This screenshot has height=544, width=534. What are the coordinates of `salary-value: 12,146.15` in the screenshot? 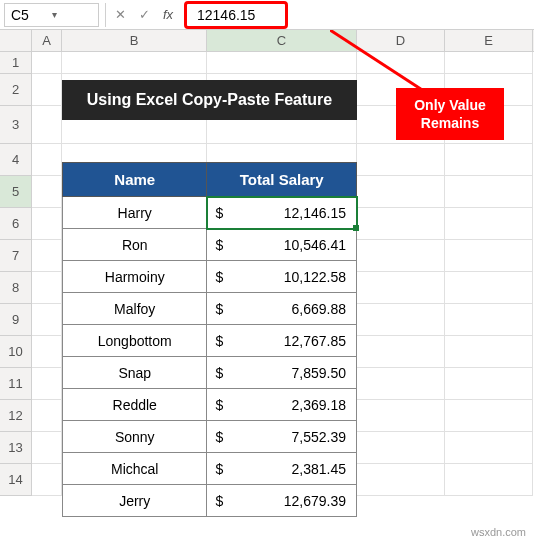 It's located at (315, 213).